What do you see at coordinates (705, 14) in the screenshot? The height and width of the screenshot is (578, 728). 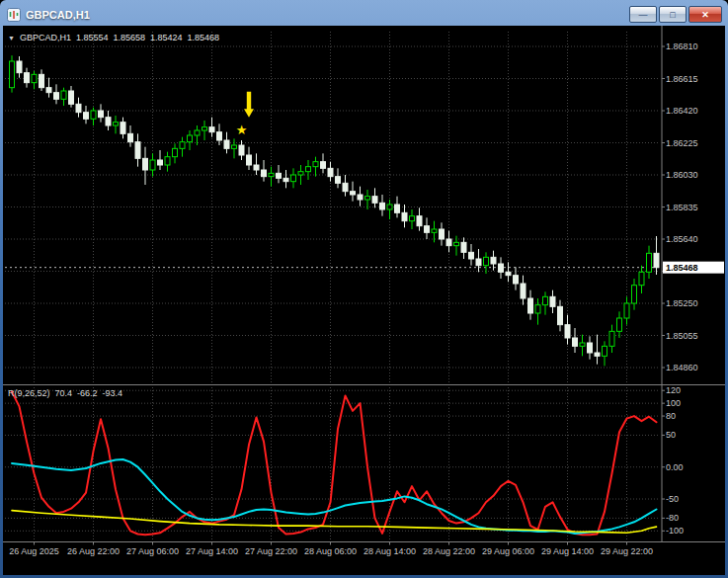 I see `close-button: ✕` at bounding box center [705, 14].